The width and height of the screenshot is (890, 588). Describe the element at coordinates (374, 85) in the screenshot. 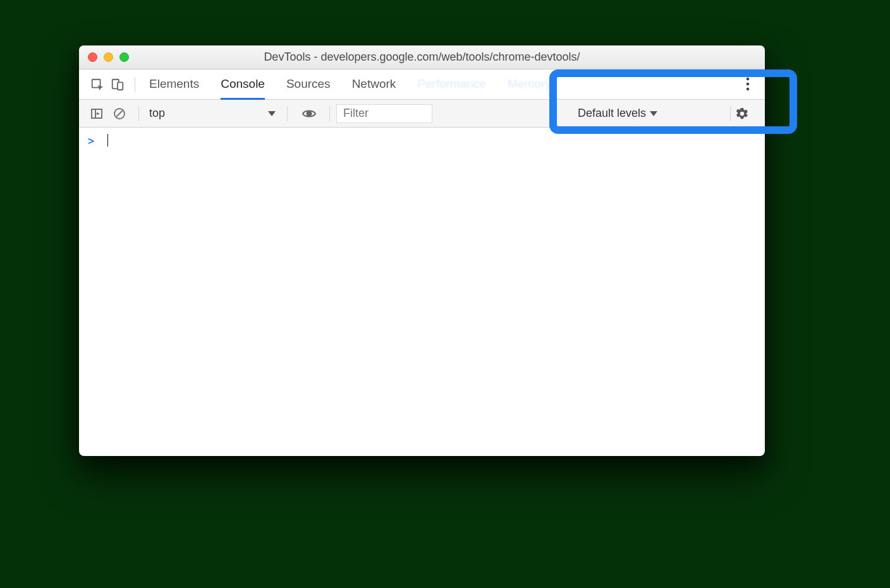

I see `tab-network: Network` at that location.